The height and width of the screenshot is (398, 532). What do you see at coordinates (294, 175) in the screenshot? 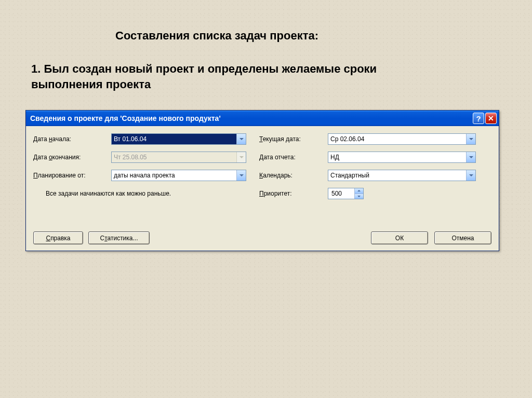
I see `calendar-label: Календарь:` at bounding box center [294, 175].